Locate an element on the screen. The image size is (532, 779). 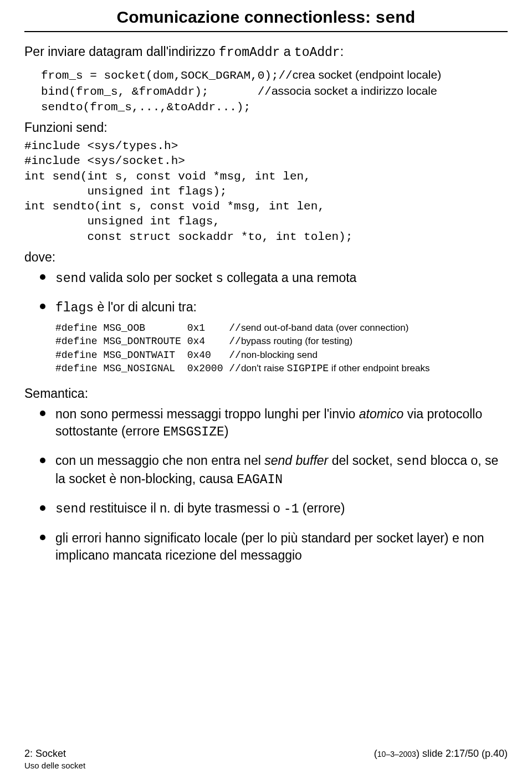
text: valida solo per socket is located at coordinates (151, 278).